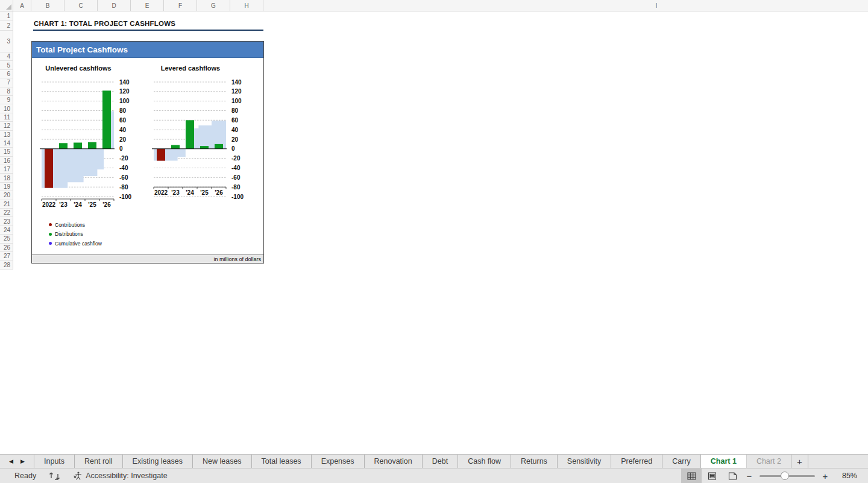 The image size is (868, 483). I want to click on row-header-1: 1, so click(7, 16).